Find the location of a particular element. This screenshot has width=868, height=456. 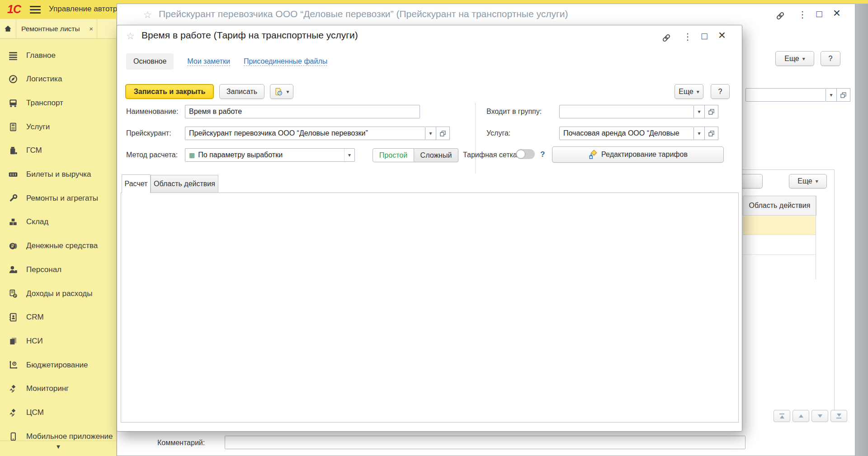

tab-calculation: Расчет is located at coordinates (136, 183).